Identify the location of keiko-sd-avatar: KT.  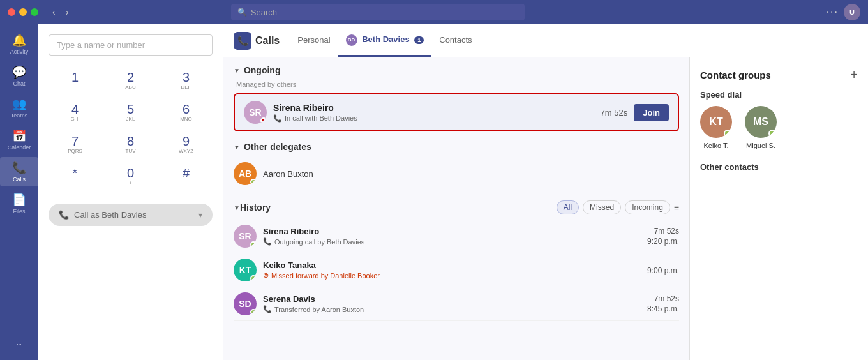
(716, 122).